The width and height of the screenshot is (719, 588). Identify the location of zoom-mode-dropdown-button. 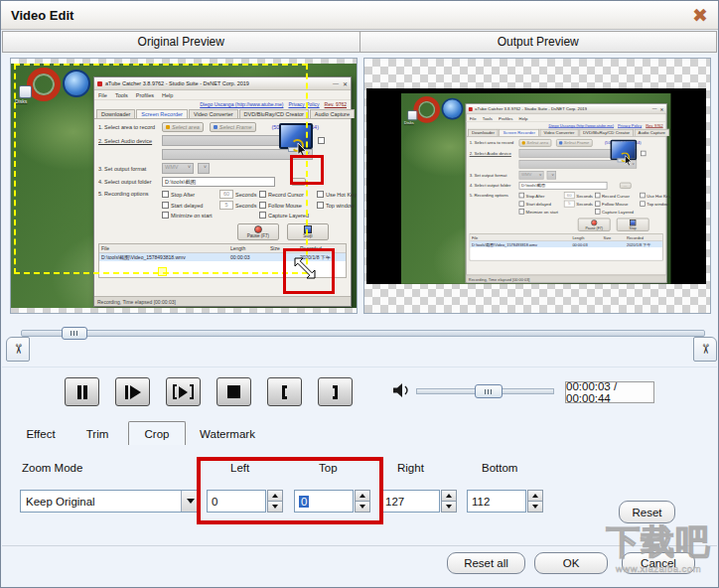
(191, 501).